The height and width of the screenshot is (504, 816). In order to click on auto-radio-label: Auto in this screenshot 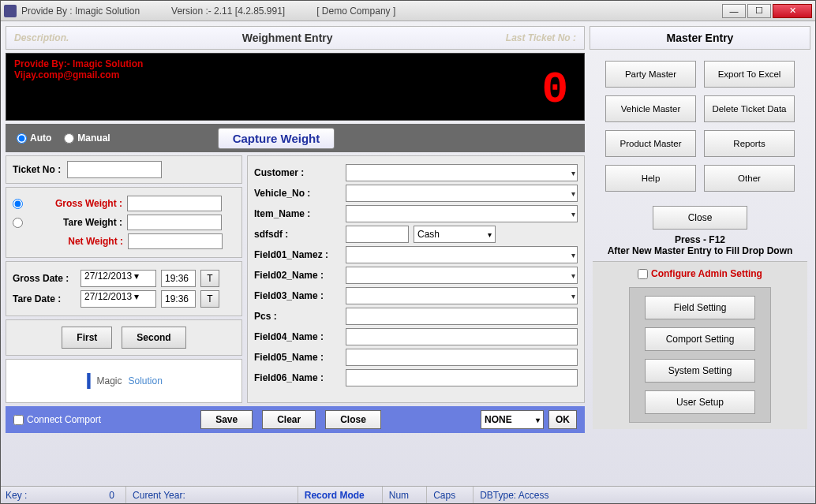, I will do `click(34, 138)`.